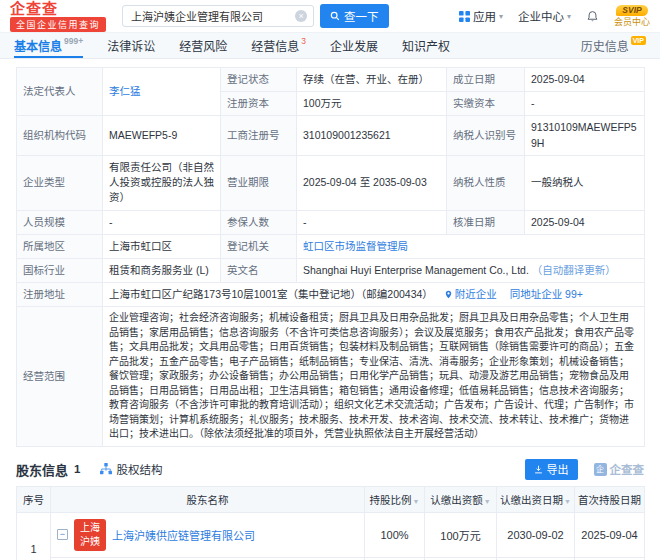 The width and height of the screenshot is (660, 560). What do you see at coordinates (331, 499) in the screenshot?
I see `table-header-row: 序号 股东名称 持股比例▼ 认缴出资额▼ 认缴出资日期▼ 首次持股日期` at bounding box center [331, 499].